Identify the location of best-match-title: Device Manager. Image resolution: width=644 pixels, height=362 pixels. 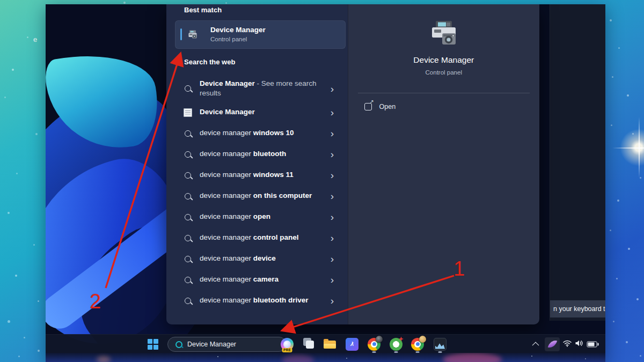
(238, 30).